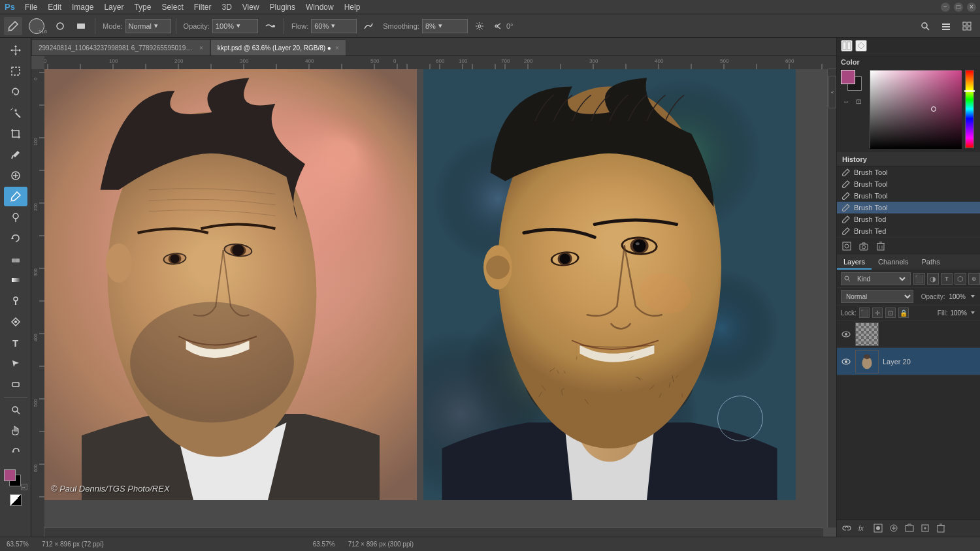 Image resolution: width=980 pixels, height=551 pixels. Describe the element at coordinates (201, 48) in the screenshot. I see `doc-tab-0-close: ×` at that location.